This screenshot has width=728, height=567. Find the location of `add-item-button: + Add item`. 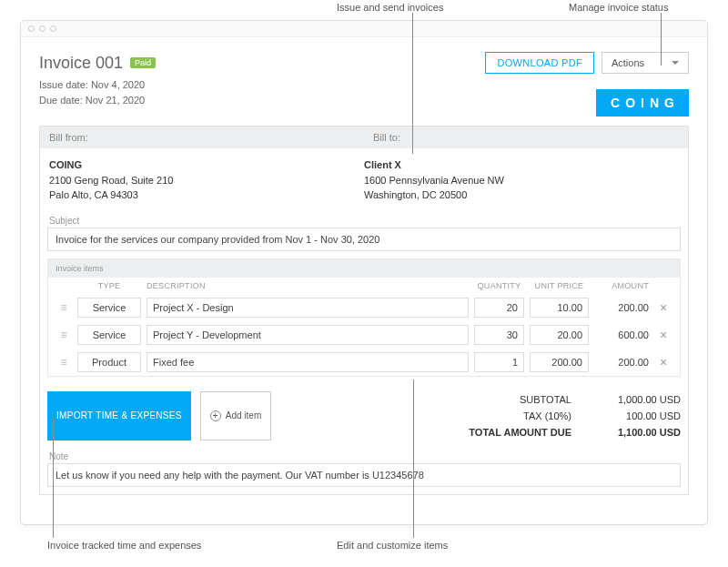

add-item-button: + Add item is located at coordinates (236, 416).